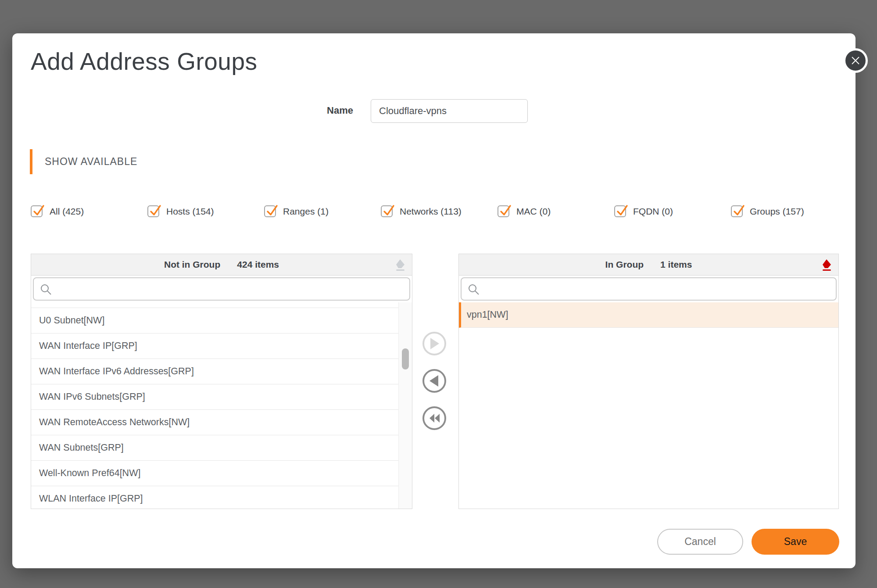 This screenshot has width=877, height=588. What do you see at coordinates (827, 265) in the screenshot?
I see `clear-in-group-button` at bounding box center [827, 265].